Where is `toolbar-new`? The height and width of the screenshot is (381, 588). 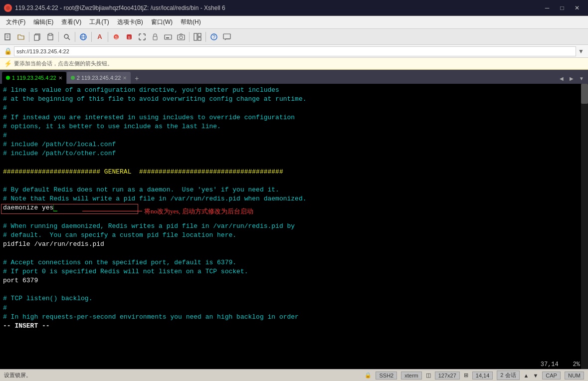 toolbar-new is located at coordinates (8, 37).